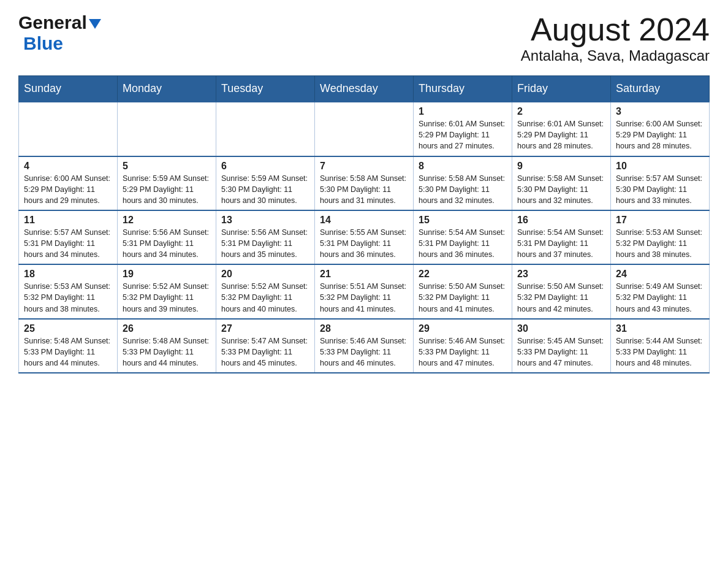 The width and height of the screenshot is (728, 563). I want to click on calendar-cell: 20Sunrise: 5:52 AM Sunset: 5:32 PM Dayli…, so click(266, 291).